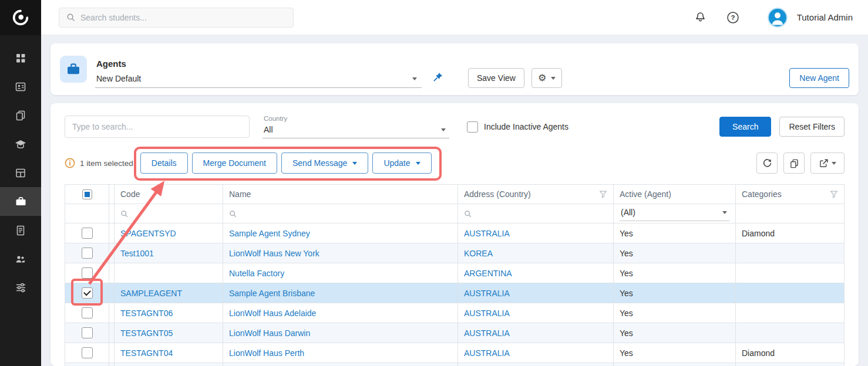 The width and height of the screenshot is (868, 366). What do you see at coordinates (112, 195) in the screenshot?
I see `spacer-column-header` at bounding box center [112, 195].